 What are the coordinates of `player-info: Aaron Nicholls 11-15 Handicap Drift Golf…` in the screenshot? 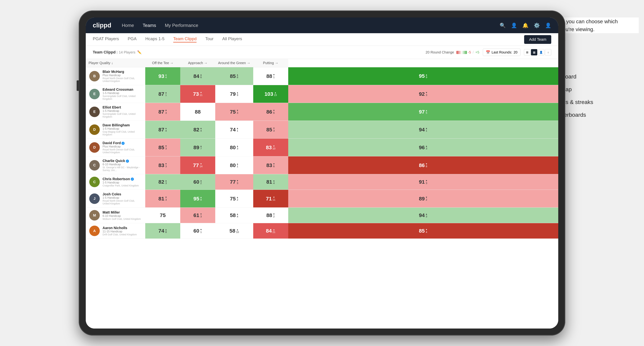 It's located at (120, 231).